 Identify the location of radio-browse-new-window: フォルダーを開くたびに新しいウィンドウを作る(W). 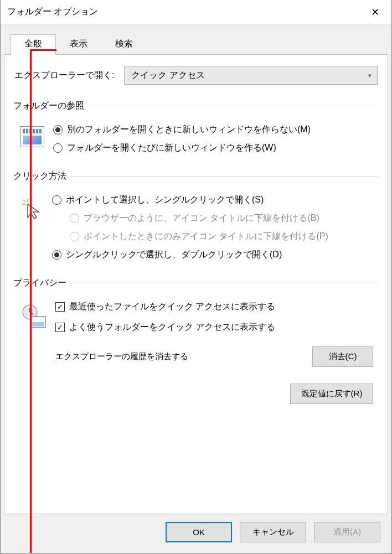
(215, 148).